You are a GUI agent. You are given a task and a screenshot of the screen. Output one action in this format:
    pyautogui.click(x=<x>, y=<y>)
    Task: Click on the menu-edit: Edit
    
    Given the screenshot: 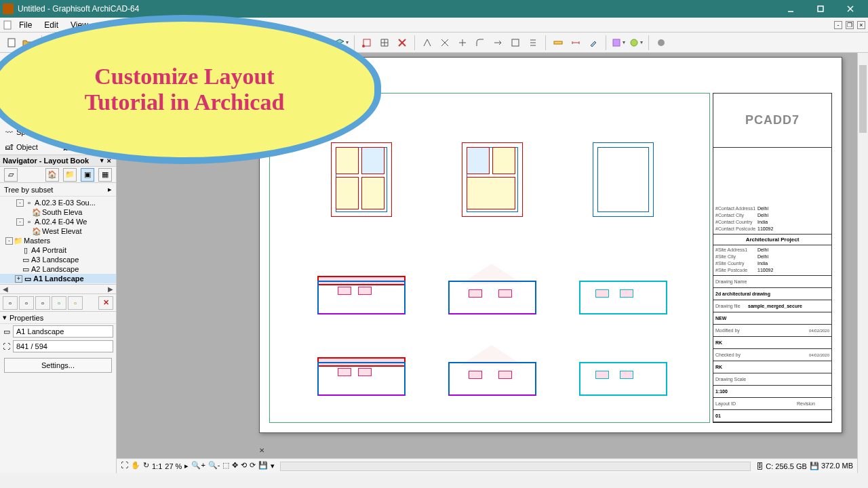 What is the action you would take?
    pyautogui.click(x=52, y=25)
    